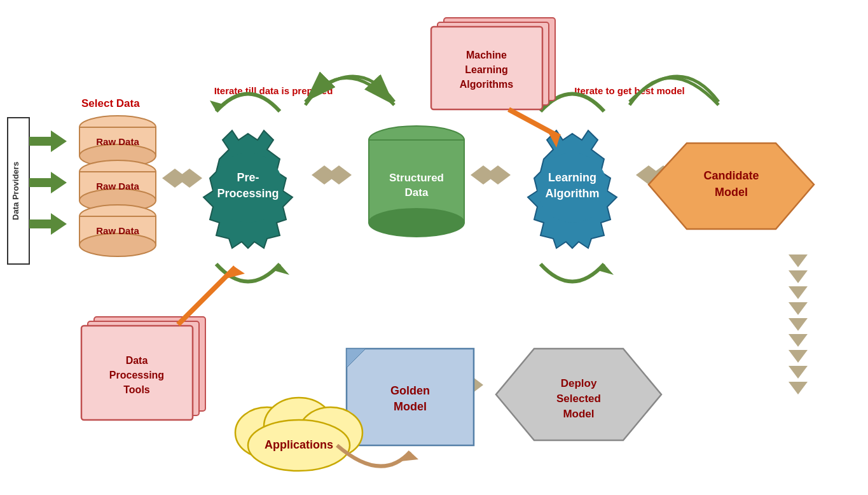  Describe the element at coordinates (137, 375) in the screenshot. I see `tools-label-2: Processing` at that location.